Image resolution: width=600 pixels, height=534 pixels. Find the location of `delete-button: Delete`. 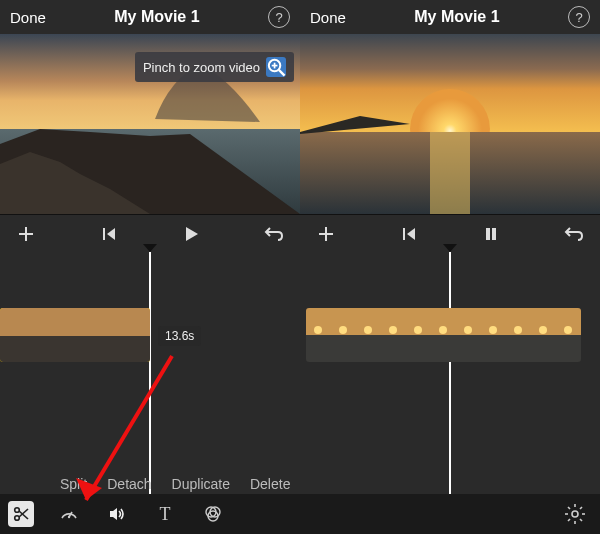

delete-button: Delete is located at coordinates (270, 484).